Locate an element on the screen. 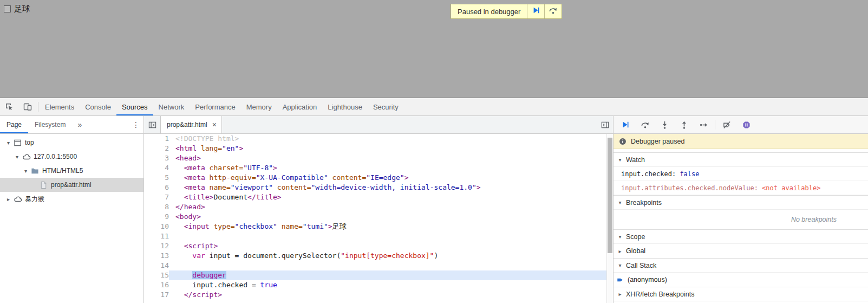 The width and height of the screenshot is (868, 303). xhr-breakpoints-section-header: ▸ XHR/fetch Breakpoints is located at coordinates (741, 294).